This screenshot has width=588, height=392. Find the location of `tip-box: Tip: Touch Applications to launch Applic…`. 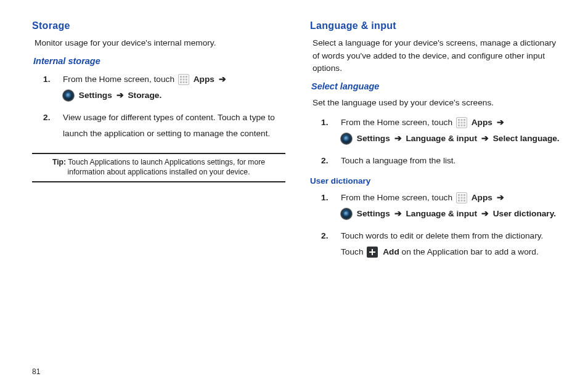

tip-box: Tip: Touch Applications to launch Applic… is located at coordinates (159, 168).